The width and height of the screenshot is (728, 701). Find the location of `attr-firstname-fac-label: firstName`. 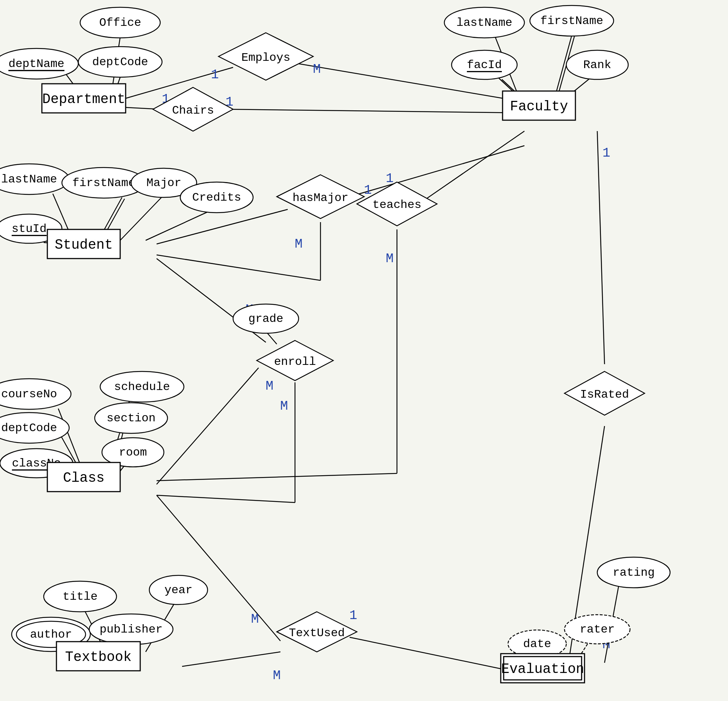

attr-firstname-fac-label: firstName is located at coordinates (572, 21).